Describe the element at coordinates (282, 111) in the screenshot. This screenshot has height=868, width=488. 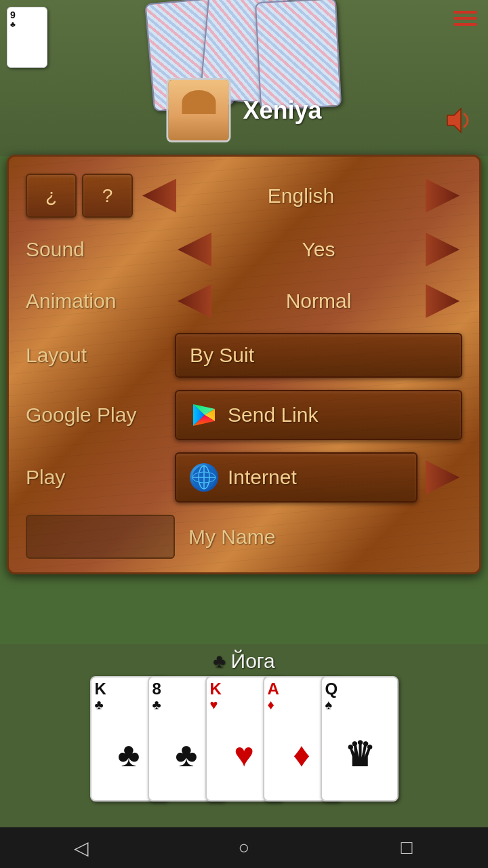
I see `player-name: Xeniya` at that location.